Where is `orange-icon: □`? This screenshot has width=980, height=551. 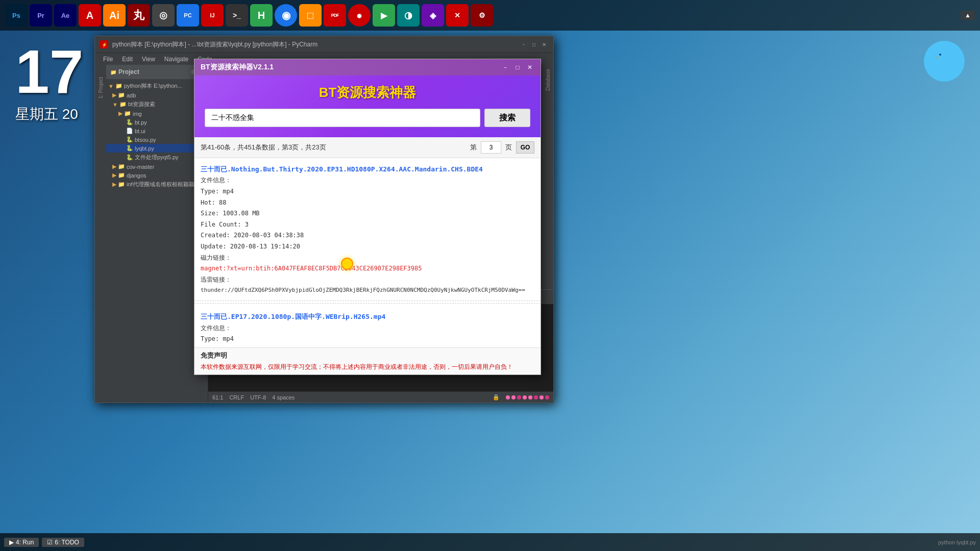
orange-icon: □ is located at coordinates (310, 15).